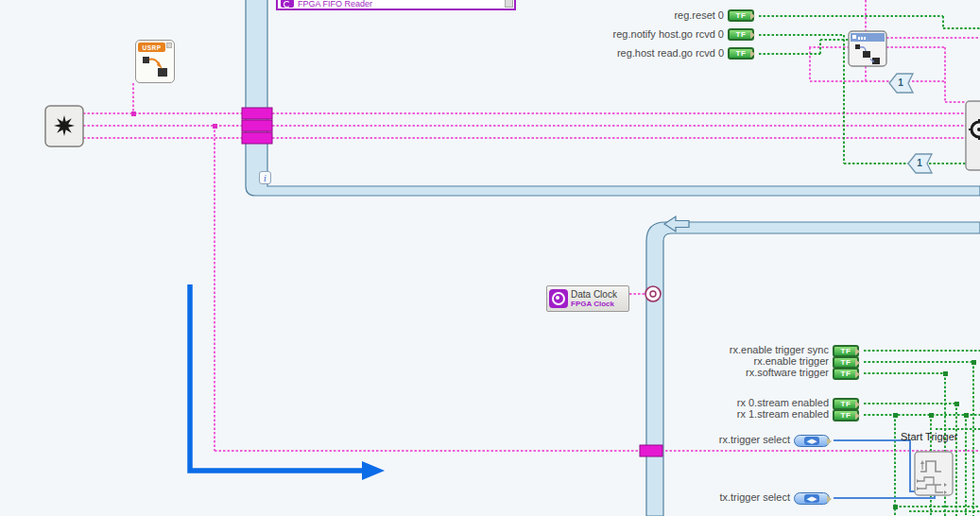 The width and height of the screenshot is (980, 516). Describe the element at coordinates (699, 15) in the screenshot. I see `indicator-label-reg-reset: reg.reset 0` at that location.